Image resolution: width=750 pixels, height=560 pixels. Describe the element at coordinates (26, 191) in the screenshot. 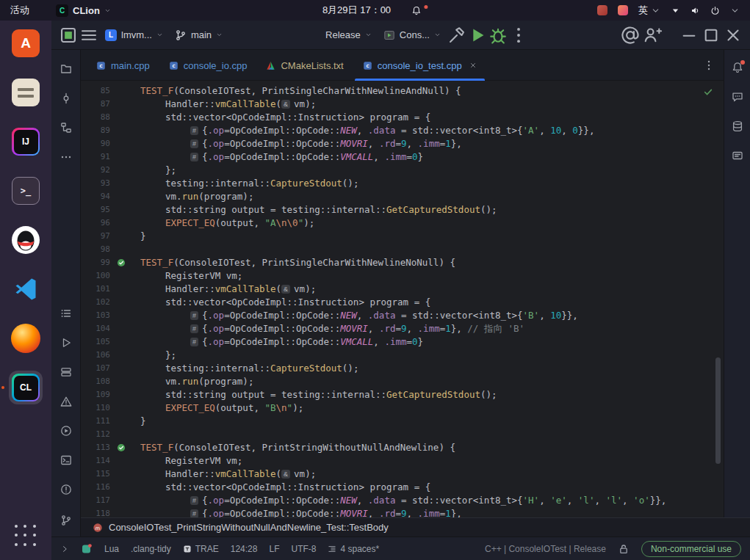

I see `dock-item-terminal: >_` at that location.